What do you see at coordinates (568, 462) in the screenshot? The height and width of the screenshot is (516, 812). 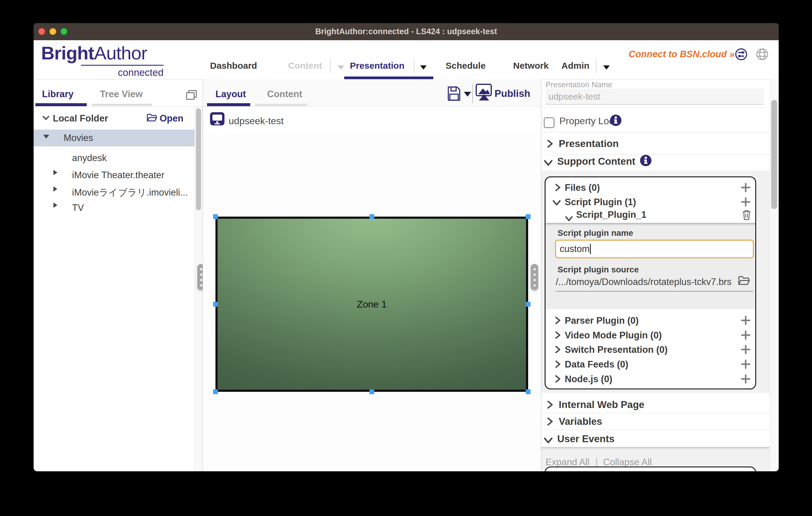 I see `expand-all-link: Expand All` at bounding box center [568, 462].